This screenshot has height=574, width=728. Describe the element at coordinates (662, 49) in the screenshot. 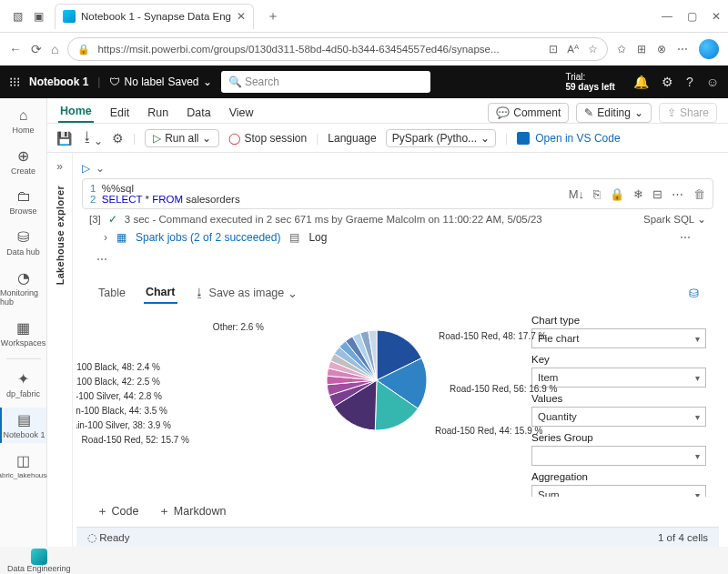

I see `extensions-icon: ⊗` at that location.